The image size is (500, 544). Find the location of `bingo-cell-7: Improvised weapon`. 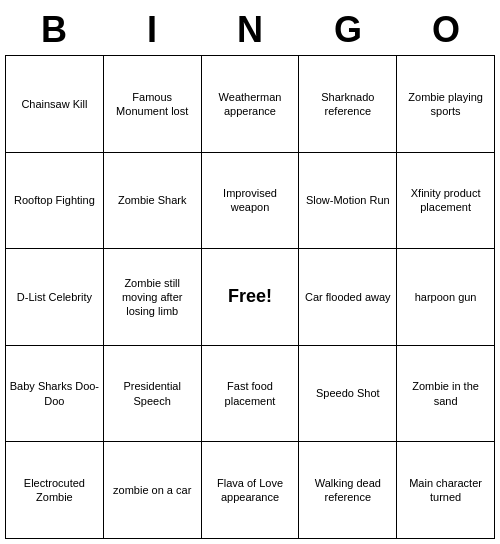

bingo-cell-7: Improvised weapon is located at coordinates (251, 202).